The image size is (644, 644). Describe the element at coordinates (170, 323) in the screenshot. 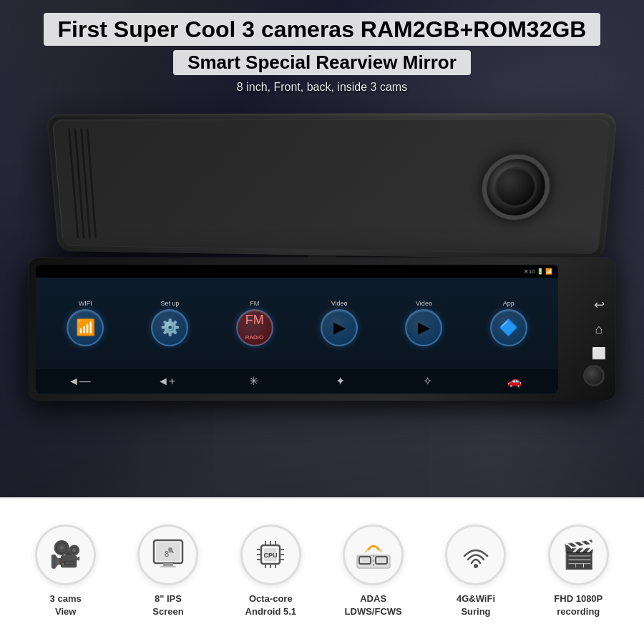

I see `app-setup: Set up ⚙️` at that location.